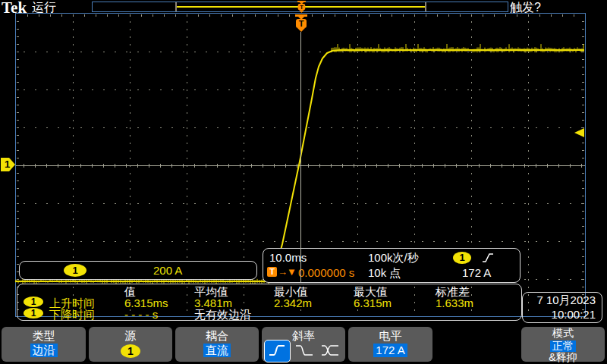 This screenshot has height=364, width=607. Describe the element at coordinates (304, 344) in the screenshot. I see `menu-trigger-slope: 斜率` at that location.